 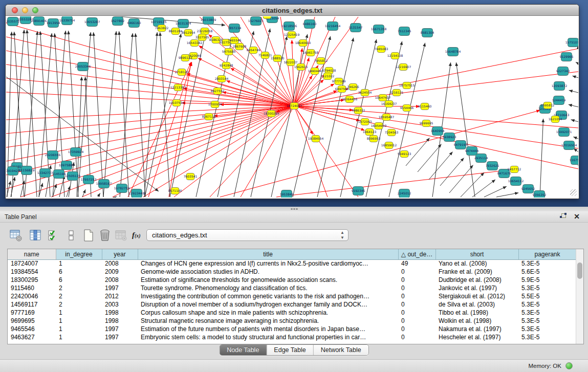 What do you see at coordinates (294, 209) in the screenshot?
I see `divider-handle-icon` at bounding box center [294, 209].